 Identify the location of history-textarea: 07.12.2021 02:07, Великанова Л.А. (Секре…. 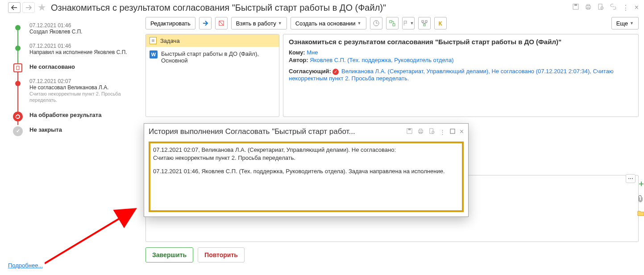
(306, 177).